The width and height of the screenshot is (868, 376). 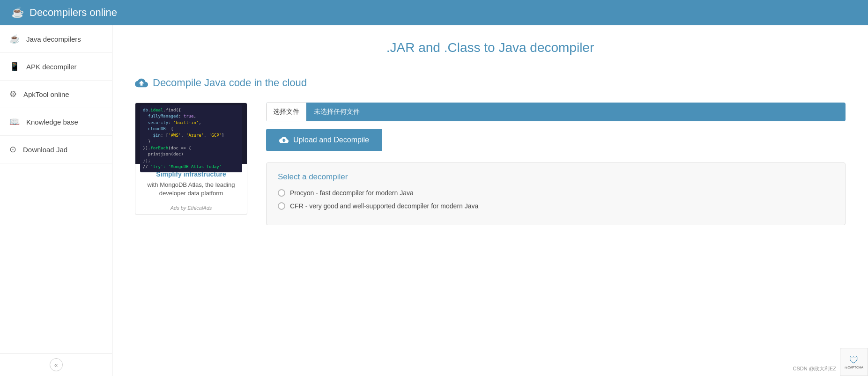 I want to click on cloud-section-title: Decompile Java code in the cloud, so click(x=490, y=83).